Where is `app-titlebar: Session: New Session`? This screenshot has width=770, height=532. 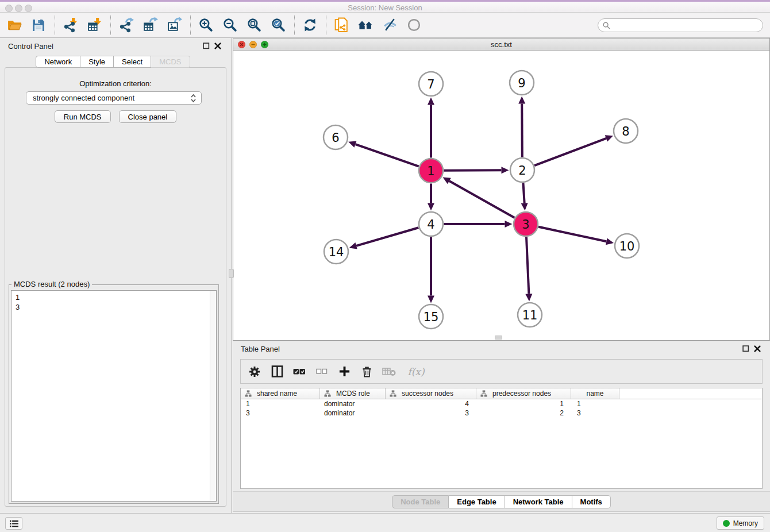
app-titlebar: Session: New Session is located at coordinates (385, 6).